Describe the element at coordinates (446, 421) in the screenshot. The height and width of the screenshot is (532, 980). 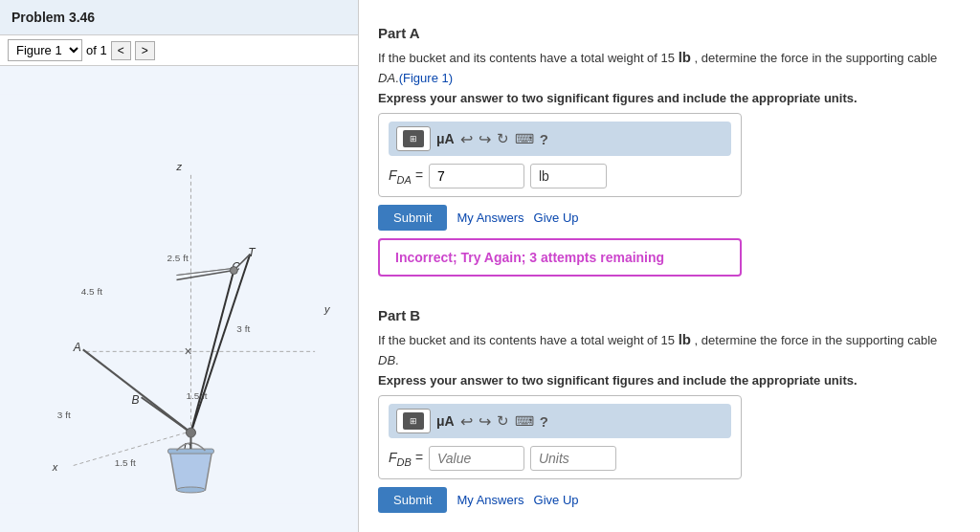
I see `part-b-toolbar-mu-btn: μA` at that location.